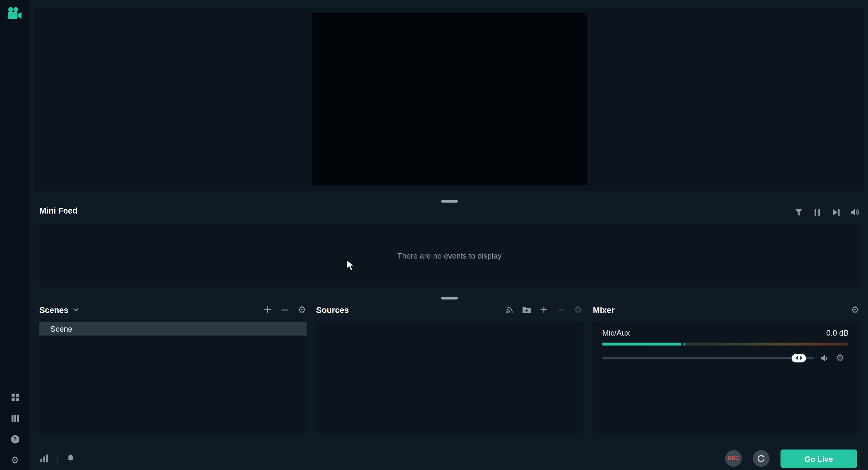 Image resolution: width=868 pixels, height=470 pixels. What do you see at coordinates (799, 358) in the screenshot?
I see `volume-slider-handle` at bounding box center [799, 358].